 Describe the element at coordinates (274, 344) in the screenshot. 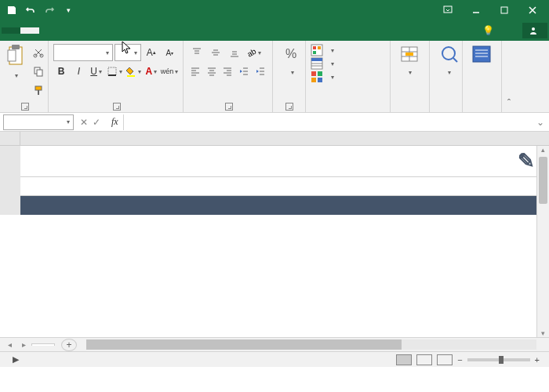

I see `sheet-tab-bar: ◂ ▸ +` at that location.